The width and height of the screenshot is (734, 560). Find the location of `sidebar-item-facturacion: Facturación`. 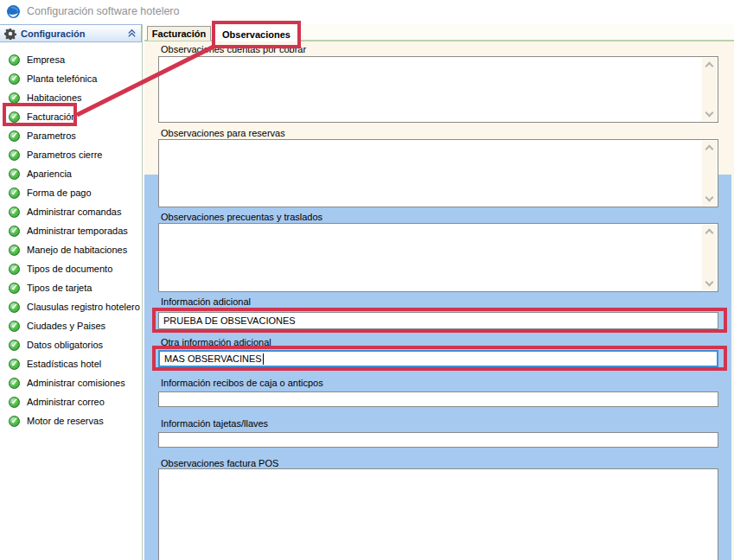

sidebar-item-facturacion: Facturación is located at coordinates (71, 117).